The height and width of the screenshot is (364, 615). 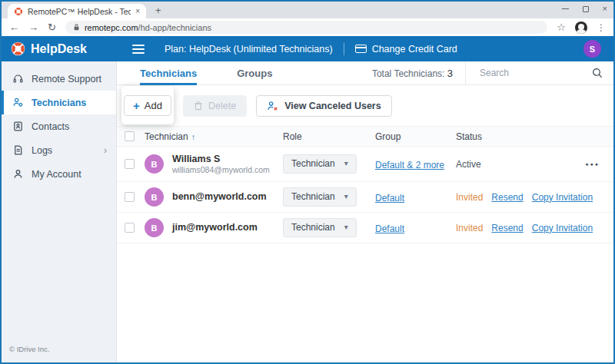 I want to click on app-header: HelpDesk Plan: HelpDesk (Unlimited Techn…, so click(x=308, y=49).